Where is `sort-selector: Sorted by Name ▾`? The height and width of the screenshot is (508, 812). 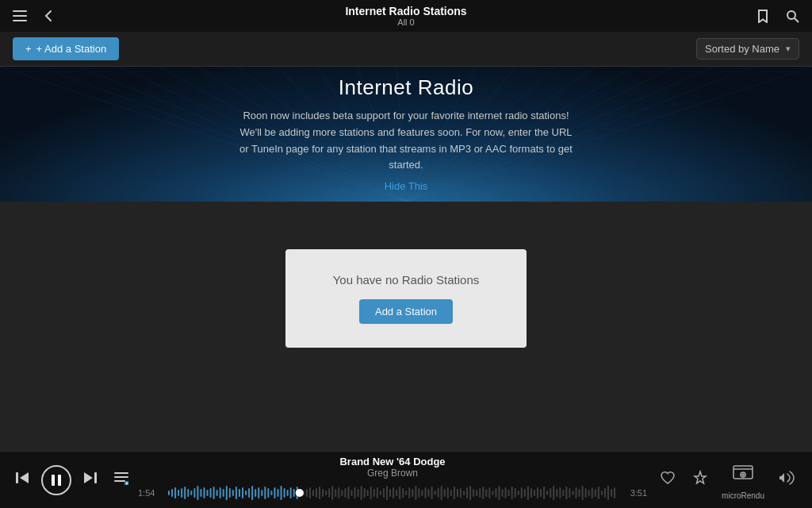 sort-selector: Sorted by Name ▾ is located at coordinates (748, 49).